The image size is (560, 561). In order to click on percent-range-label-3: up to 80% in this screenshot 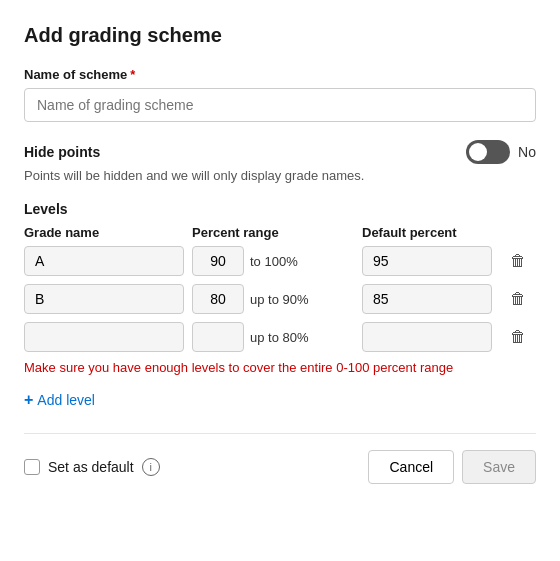, I will do `click(280, 338)`.